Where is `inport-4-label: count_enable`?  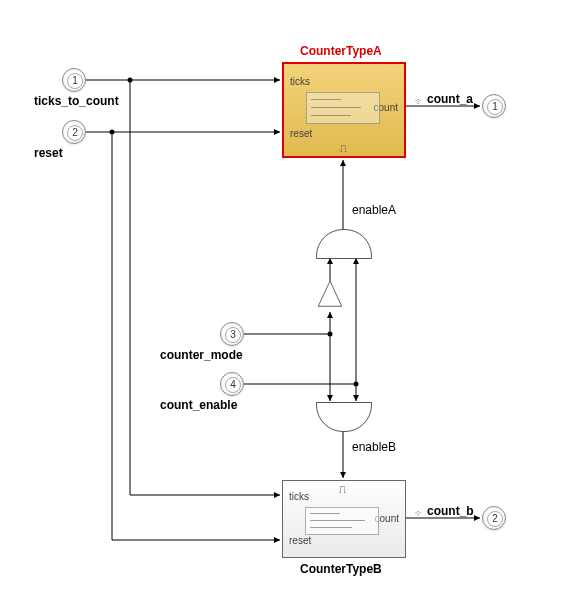
inport-4-label: count_enable is located at coordinates (198, 405).